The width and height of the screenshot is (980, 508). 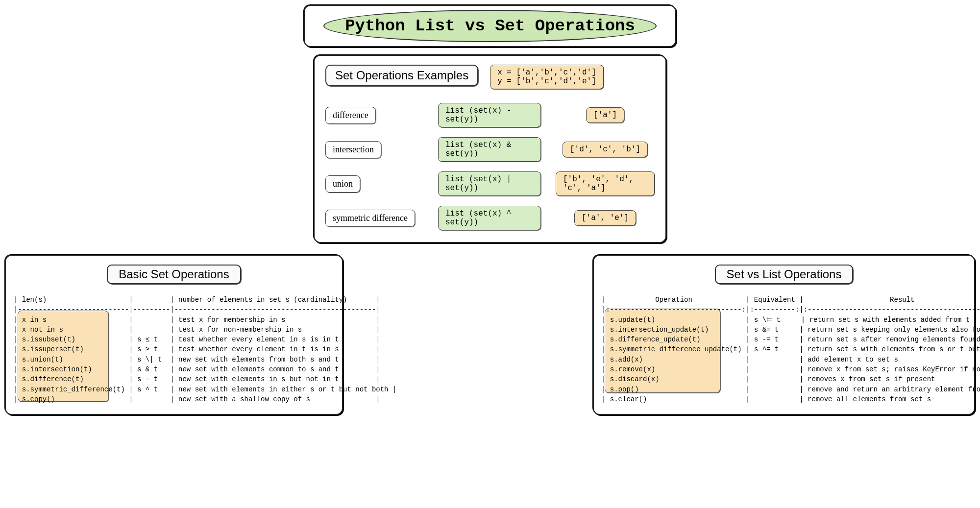 What do you see at coordinates (490, 149) in the screenshot?
I see `example-expr: list (set(x) & set(y))` at bounding box center [490, 149].